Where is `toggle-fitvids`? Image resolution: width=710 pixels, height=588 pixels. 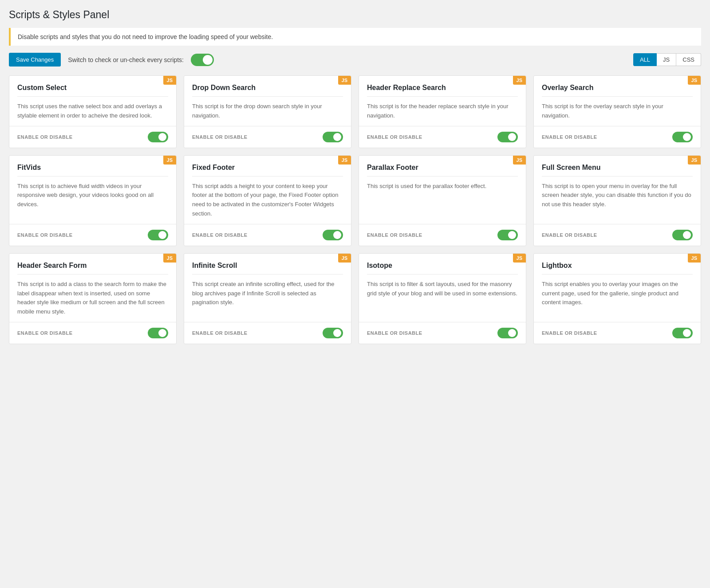 toggle-fitvids is located at coordinates (158, 235).